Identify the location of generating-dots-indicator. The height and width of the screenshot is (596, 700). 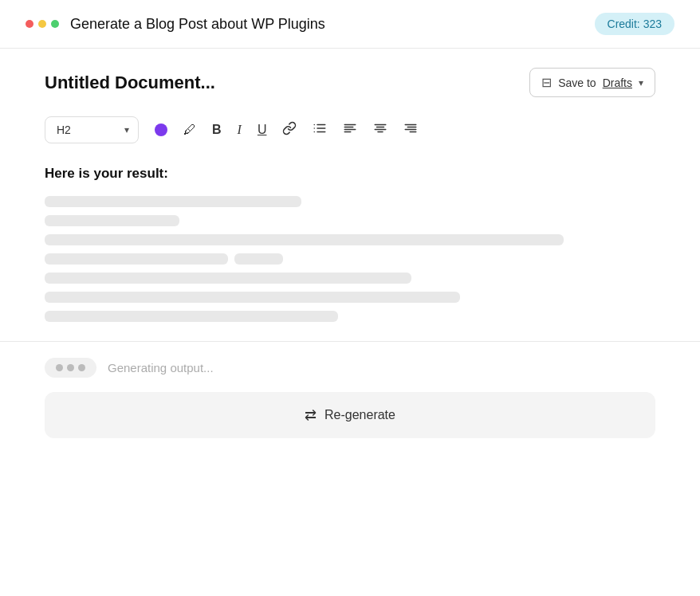
(70, 368).